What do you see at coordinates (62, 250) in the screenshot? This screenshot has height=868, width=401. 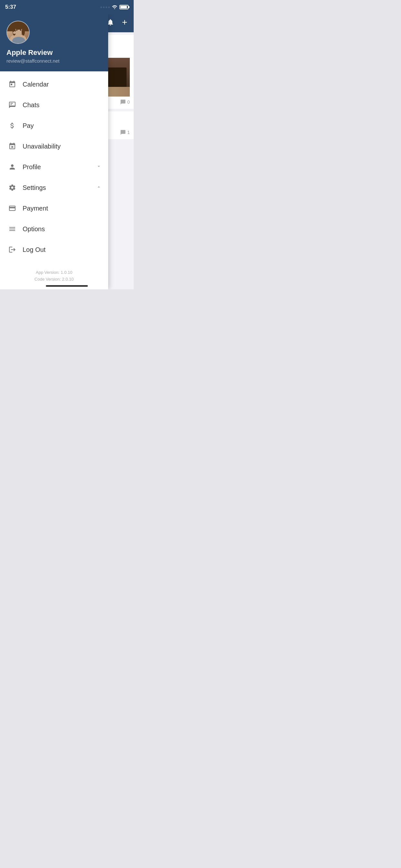 I see `logout-label: Log Out` at bounding box center [62, 250].